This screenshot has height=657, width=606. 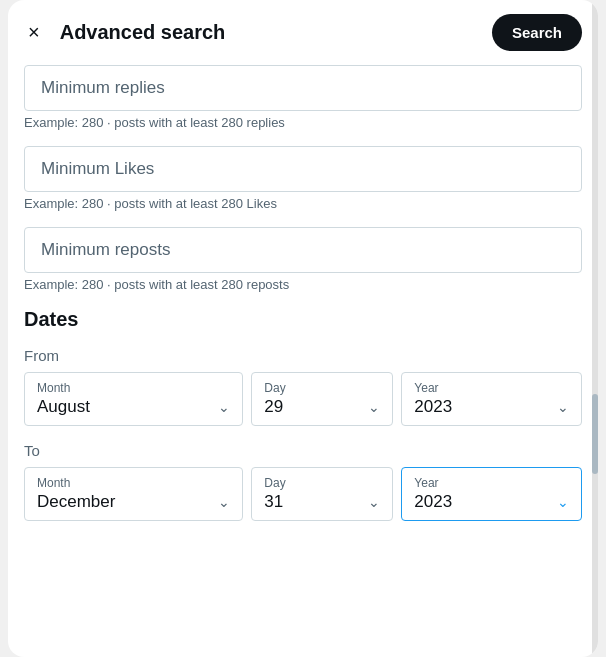 I want to click on to-day-chevron-icon: ⌄, so click(x=374, y=502).